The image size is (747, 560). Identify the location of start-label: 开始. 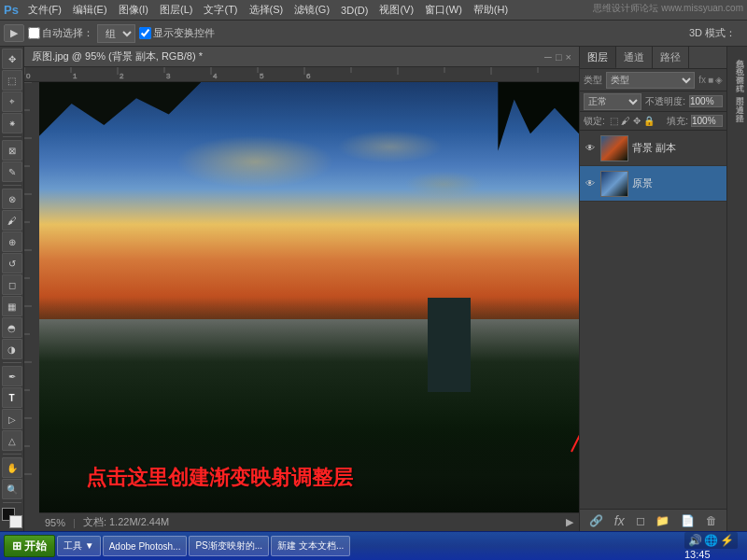
(35, 547).